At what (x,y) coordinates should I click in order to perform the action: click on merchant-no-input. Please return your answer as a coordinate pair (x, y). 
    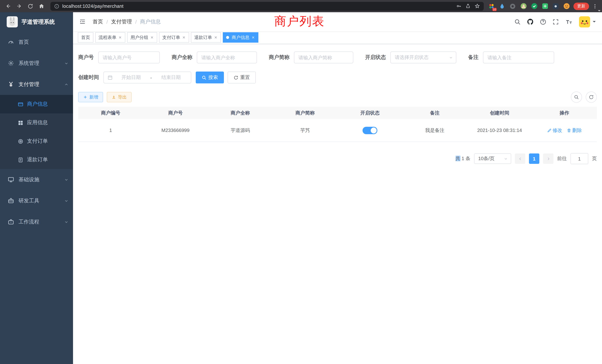
    Looking at the image, I should click on (129, 57).